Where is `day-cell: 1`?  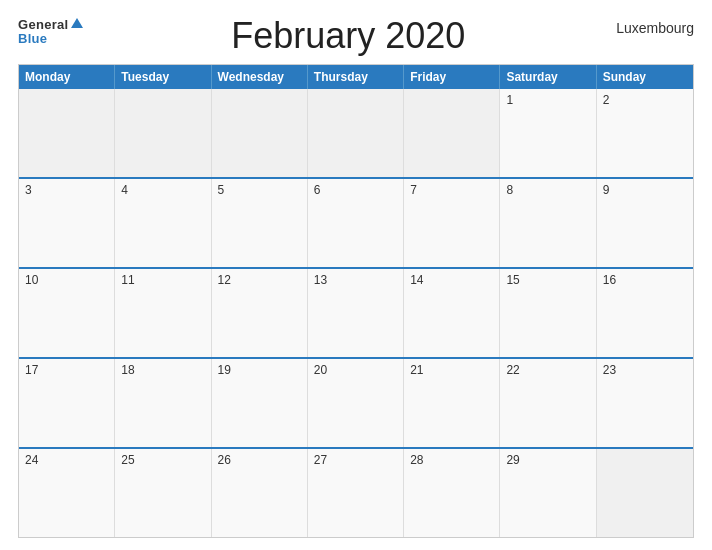
day-cell: 1 is located at coordinates (548, 133).